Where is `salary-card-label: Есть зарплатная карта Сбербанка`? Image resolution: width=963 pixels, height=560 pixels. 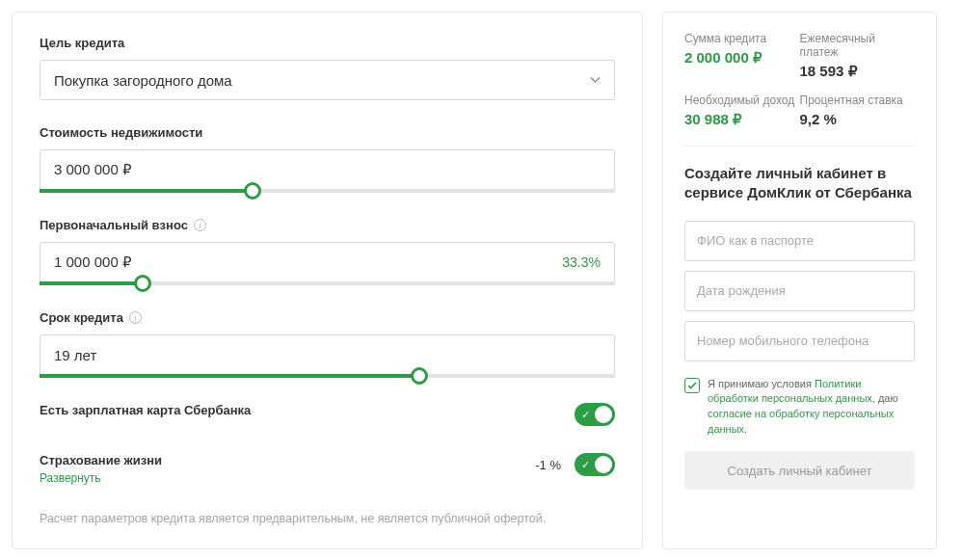
salary-card-label: Есть зарплатная карта Сбербанка is located at coordinates (145, 411).